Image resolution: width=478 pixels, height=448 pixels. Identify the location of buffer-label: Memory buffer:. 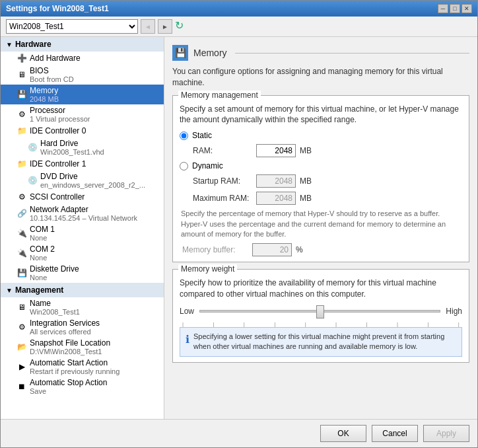
(215, 250).